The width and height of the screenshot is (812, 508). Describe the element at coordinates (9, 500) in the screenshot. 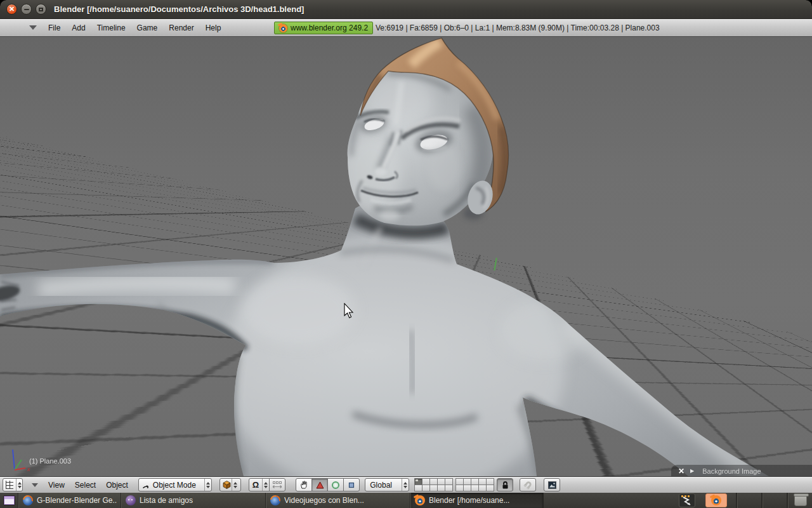

I see `window-list-icon` at that location.